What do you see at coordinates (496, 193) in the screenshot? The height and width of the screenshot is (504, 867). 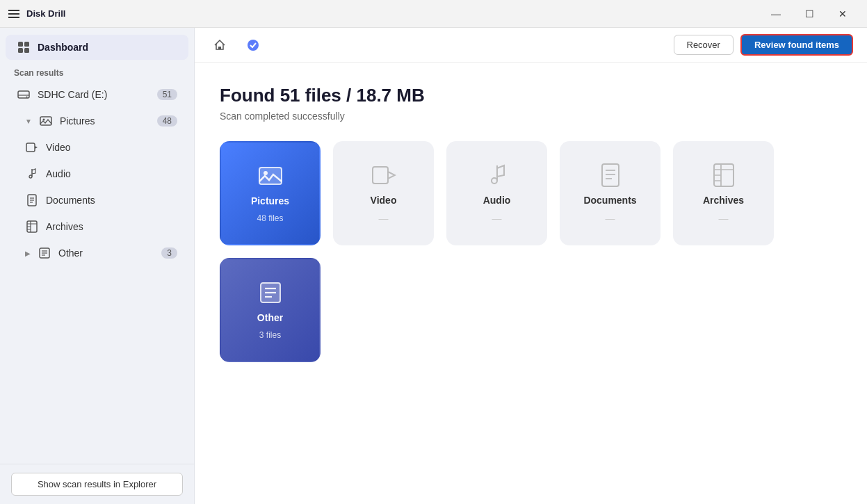 I see `category-card-audio: Audio —` at bounding box center [496, 193].